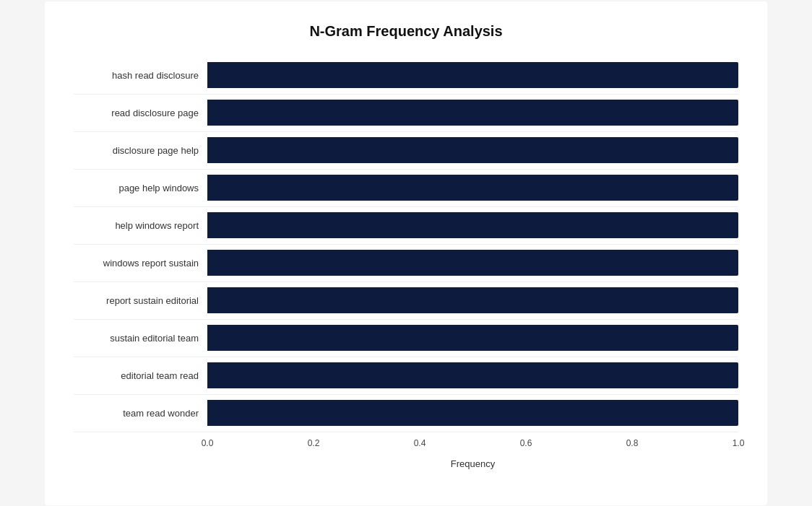  What do you see at coordinates (140, 413) in the screenshot?
I see `bar-label: team read wonder` at bounding box center [140, 413].